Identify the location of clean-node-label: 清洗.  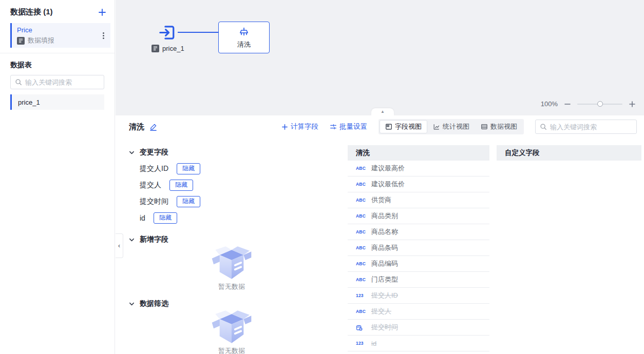
(244, 45).